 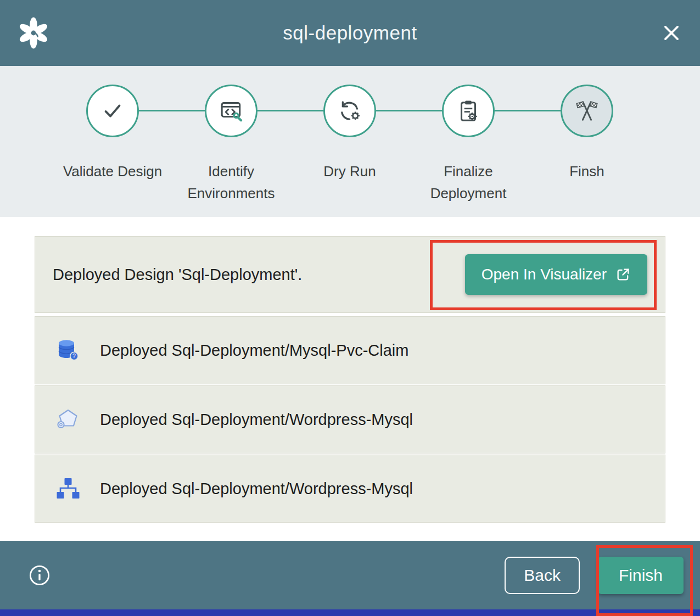 What do you see at coordinates (68, 350) in the screenshot?
I see `database-icon: ?` at bounding box center [68, 350].